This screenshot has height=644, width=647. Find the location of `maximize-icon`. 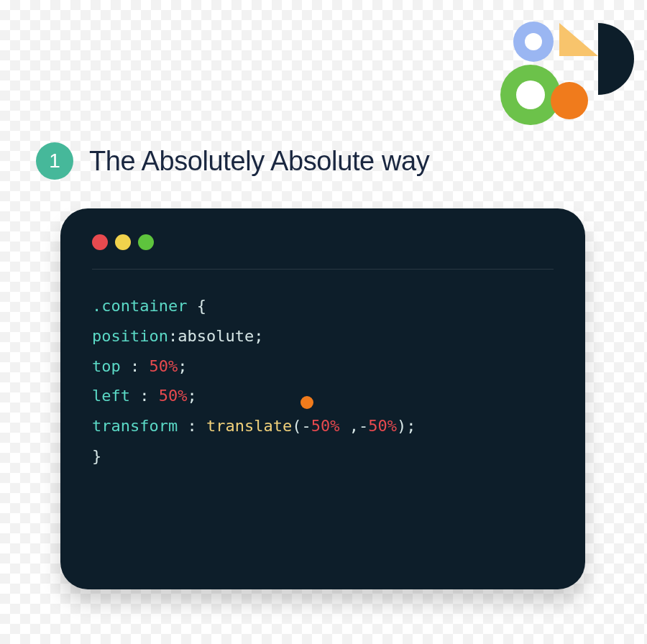

maximize-icon is located at coordinates (146, 242).